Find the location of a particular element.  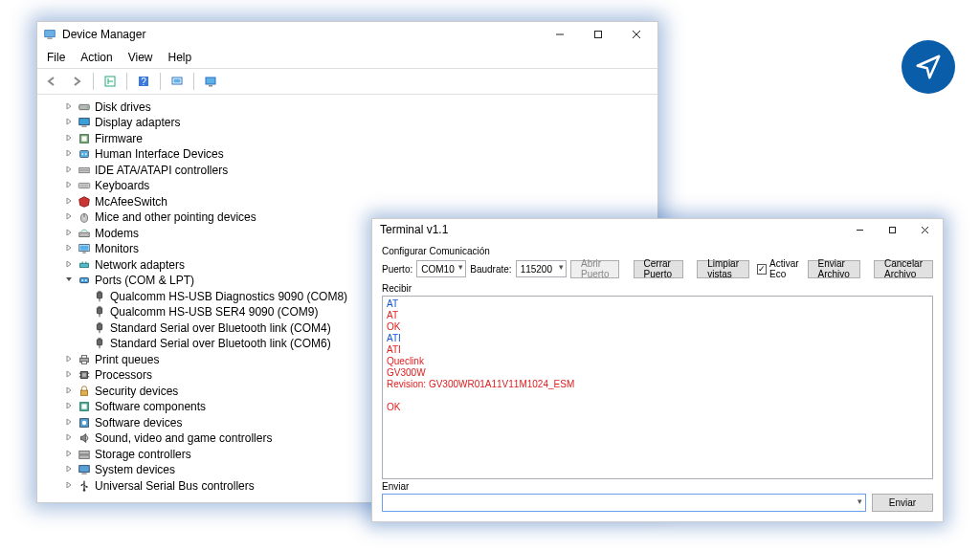

scan-hardware-button is located at coordinates (177, 81).